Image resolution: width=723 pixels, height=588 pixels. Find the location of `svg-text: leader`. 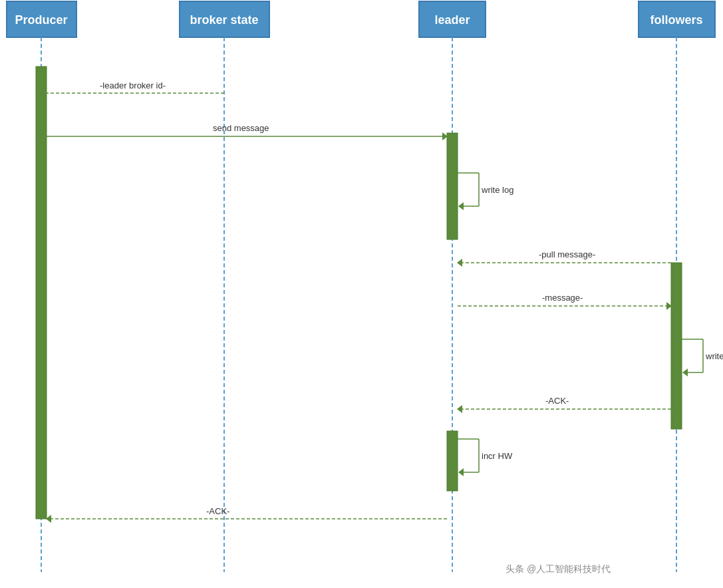

svg-text: leader is located at coordinates (452, 20).